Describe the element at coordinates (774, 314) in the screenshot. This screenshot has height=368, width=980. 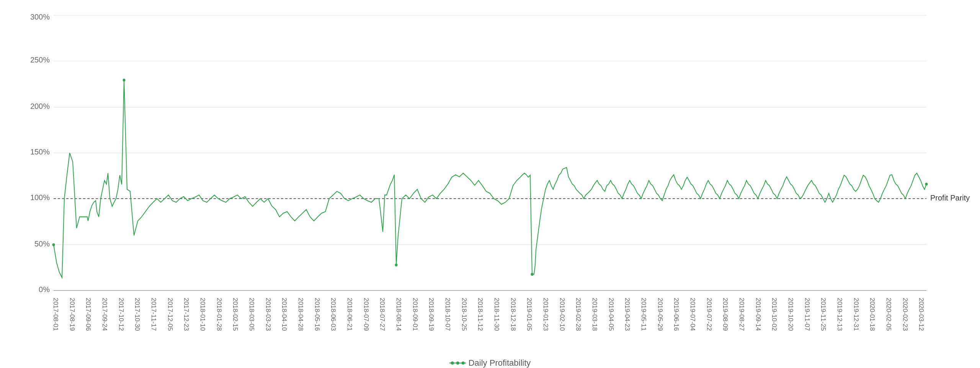
I see `svg-text: 2019-10-02` at that location.